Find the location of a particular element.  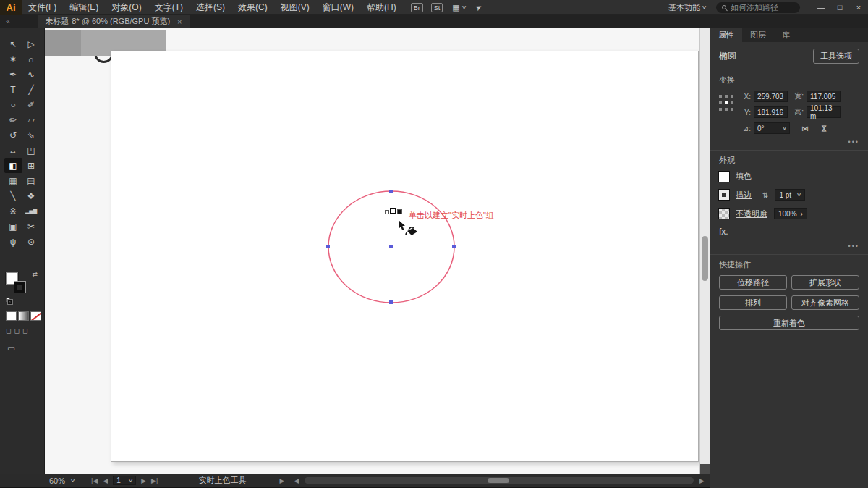

draw-normal-mode-icon: ◻ is located at coordinates (9, 331).